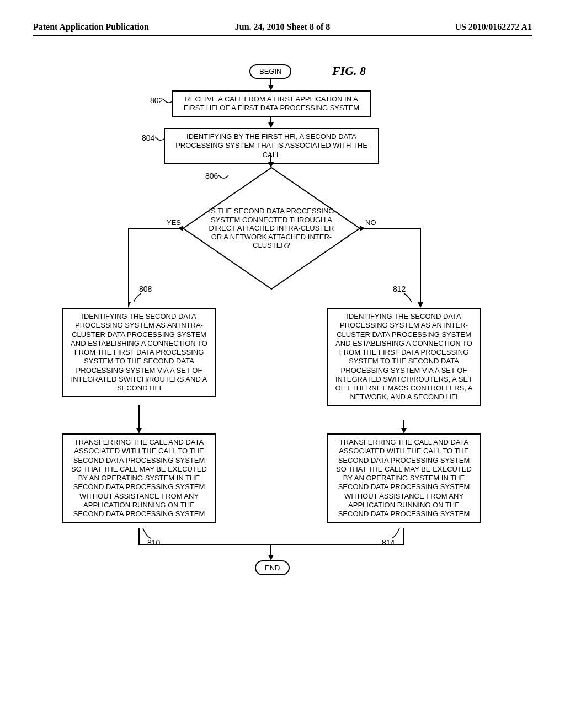  I want to click on refnum-808: 808, so click(146, 289).